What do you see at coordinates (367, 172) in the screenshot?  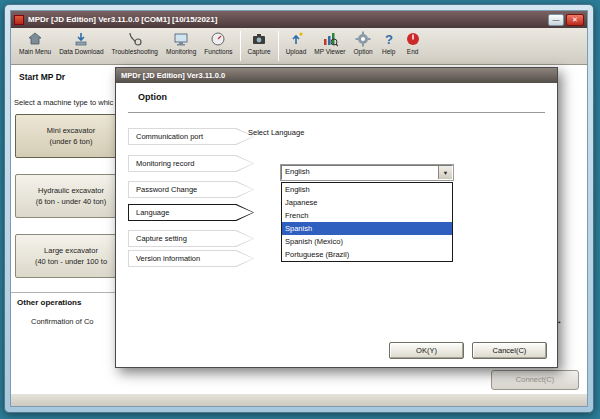 I see `language-combobox: English ▼` at bounding box center [367, 172].